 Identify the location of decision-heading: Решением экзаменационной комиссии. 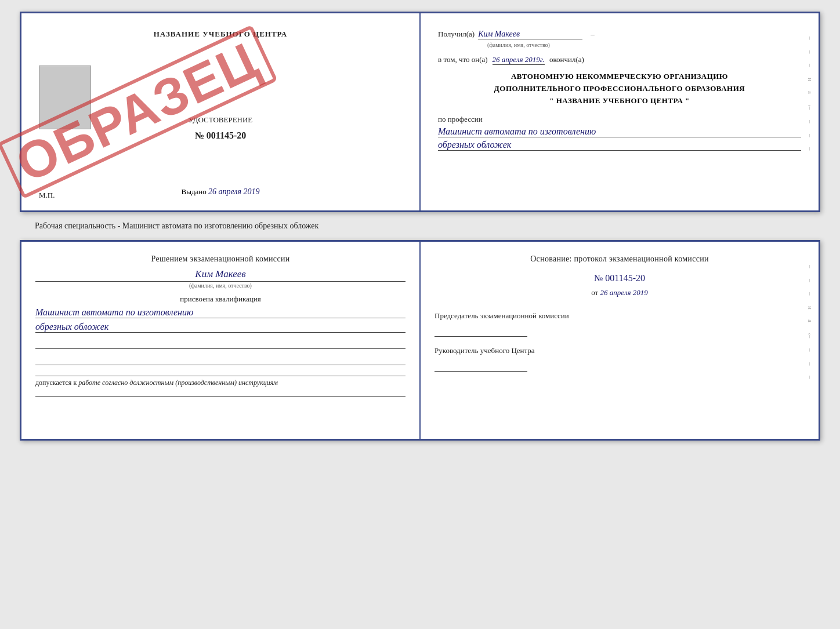
(220, 259).